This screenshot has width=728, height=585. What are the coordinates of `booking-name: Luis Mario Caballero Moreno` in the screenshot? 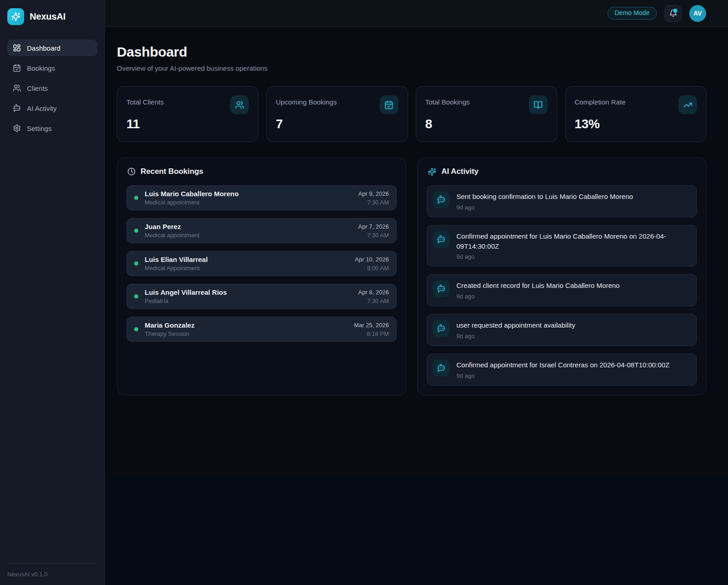 It's located at (248, 193).